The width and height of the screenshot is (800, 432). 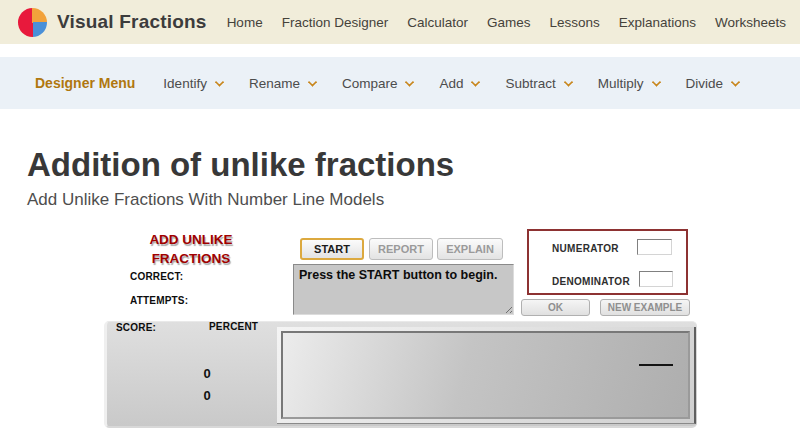 What do you see at coordinates (332, 249) in the screenshot?
I see `start-button: START` at bounding box center [332, 249].